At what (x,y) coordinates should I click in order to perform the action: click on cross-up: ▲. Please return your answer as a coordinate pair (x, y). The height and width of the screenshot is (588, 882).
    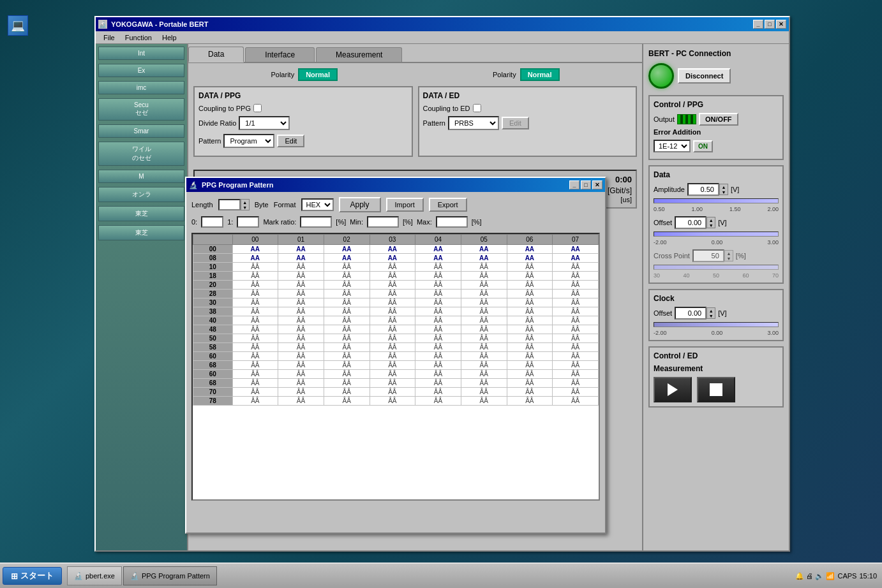
    Looking at the image, I should click on (729, 253).